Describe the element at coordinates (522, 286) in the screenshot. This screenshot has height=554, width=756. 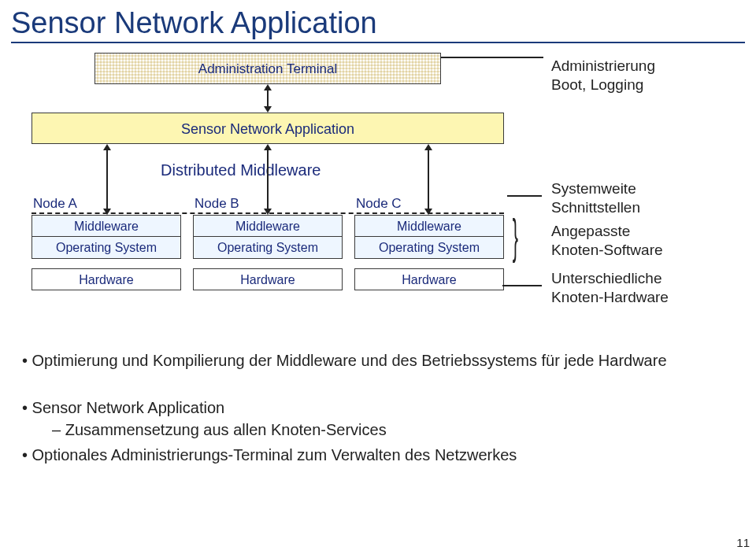
I see `connector-hardware` at that location.